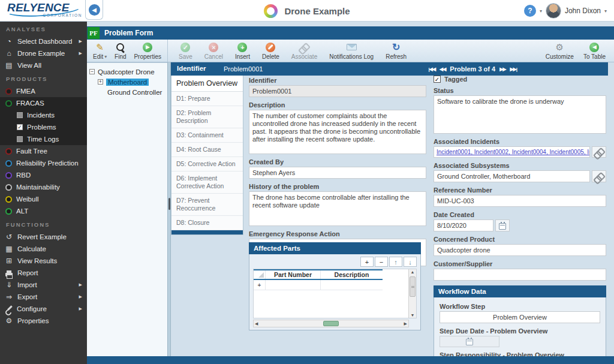 The width and height of the screenshot is (614, 364). I want to click on to-table-button: ◀ To Table, so click(595, 52).